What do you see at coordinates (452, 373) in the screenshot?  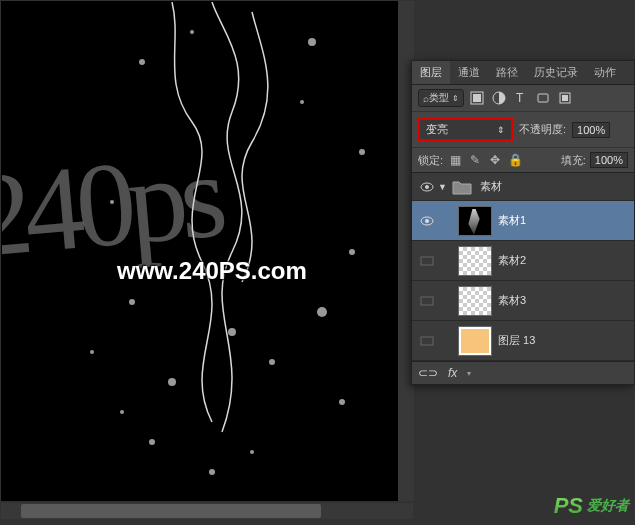 I see `fx-icon: fx` at bounding box center [452, 373].